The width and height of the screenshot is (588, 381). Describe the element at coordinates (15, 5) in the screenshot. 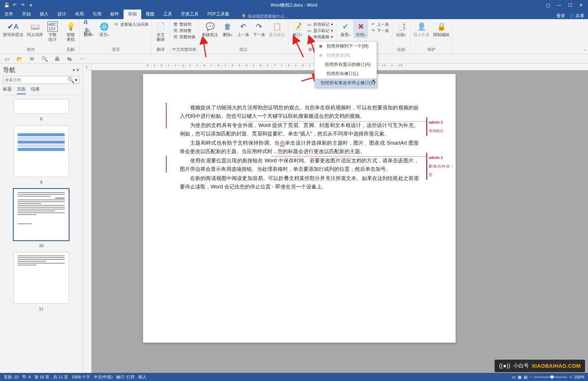

I see `undo-icon: ↶` at that location.